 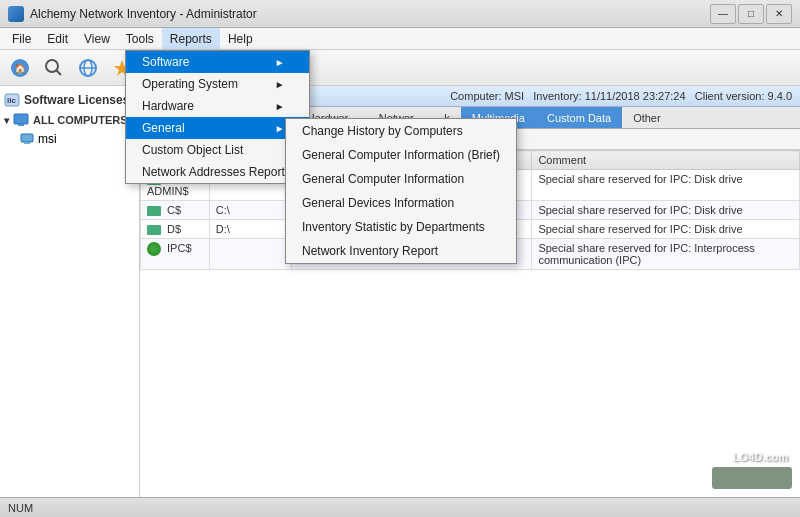 What do you see at coordinates (76, 100) in the screenshot?
I see `sidebar-license-label: Software Licenses` at bounding box center [76, 100].